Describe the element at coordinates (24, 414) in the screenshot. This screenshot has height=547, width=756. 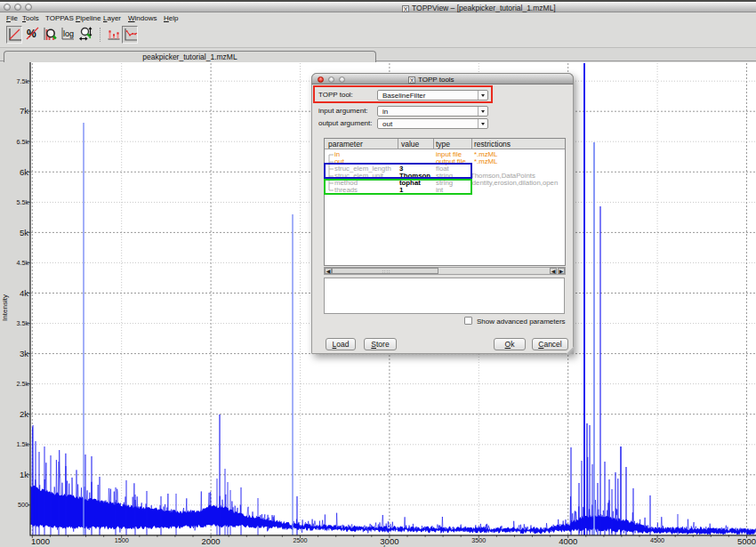
I see `svg-text: 2k` at that location.